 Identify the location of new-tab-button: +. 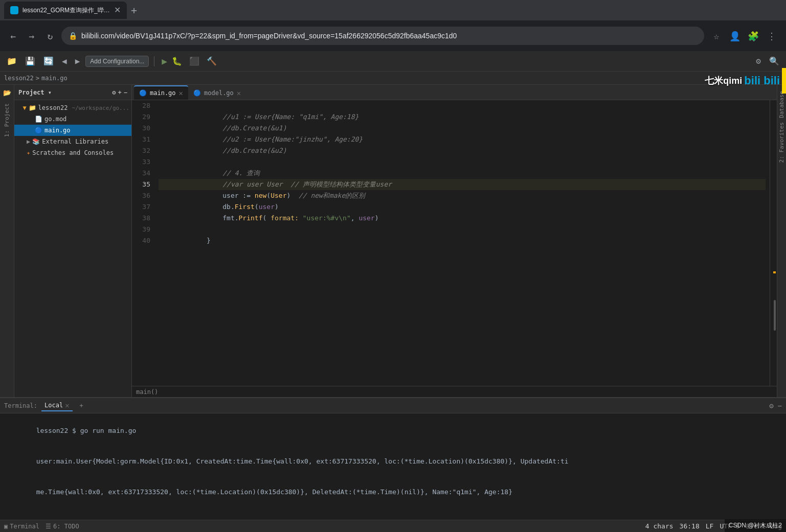
(134, 10).